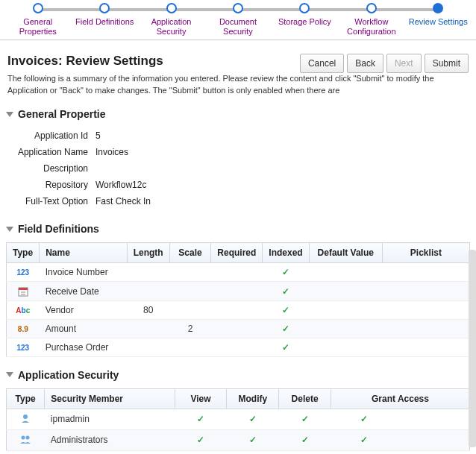 This screenshot has width=476, height=454. Describe the element at coordinates (439, 15) in the screenshot. I see `wizard-step: Review Settings` at that location.